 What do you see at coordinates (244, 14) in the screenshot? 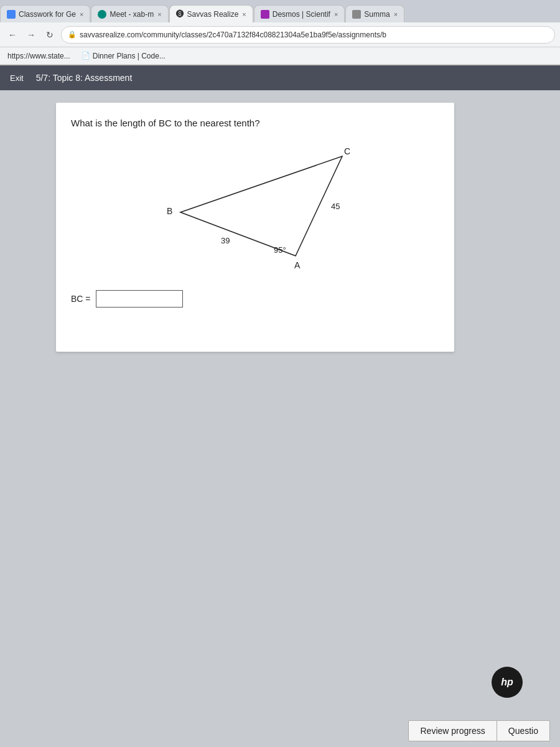
I see `tab-close-savvas: ×` at bounding box center [244, 14].